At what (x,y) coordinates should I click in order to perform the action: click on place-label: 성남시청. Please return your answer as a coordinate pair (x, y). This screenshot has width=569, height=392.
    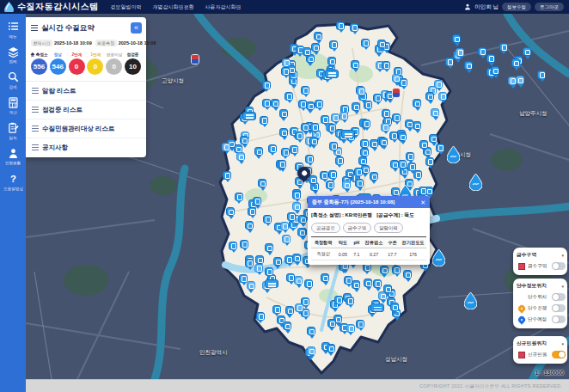
    Looking at the image, I should click on (396, 359).